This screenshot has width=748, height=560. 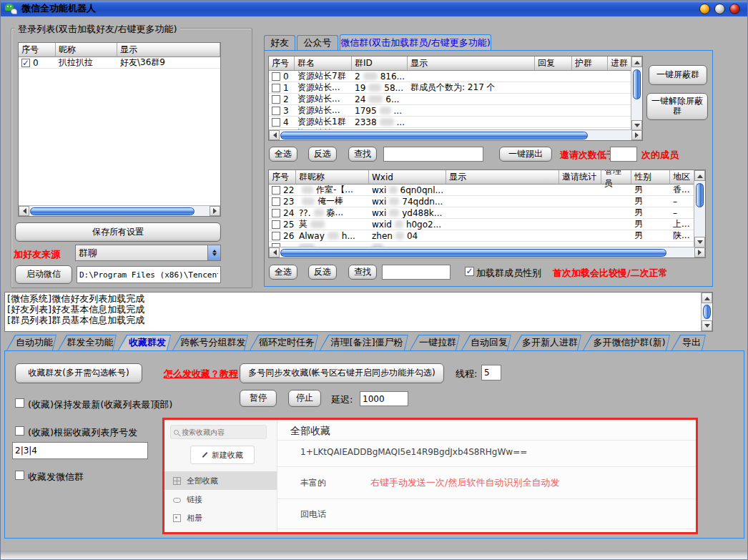 I want to click on groups-table-hscrollbar, so click(x=456, y=134).